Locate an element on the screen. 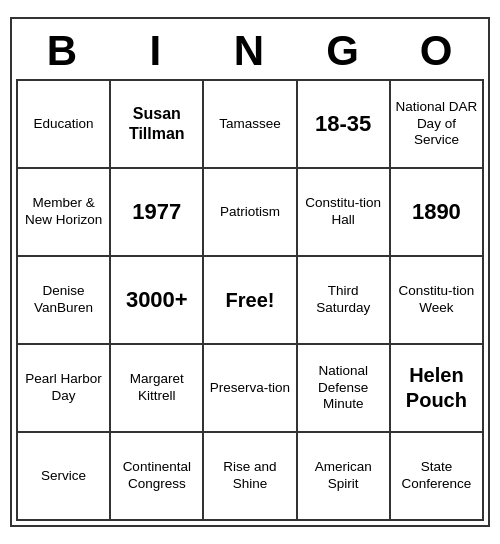  bingo-cell-23: American Spirit is located at coordinates (344, 477).